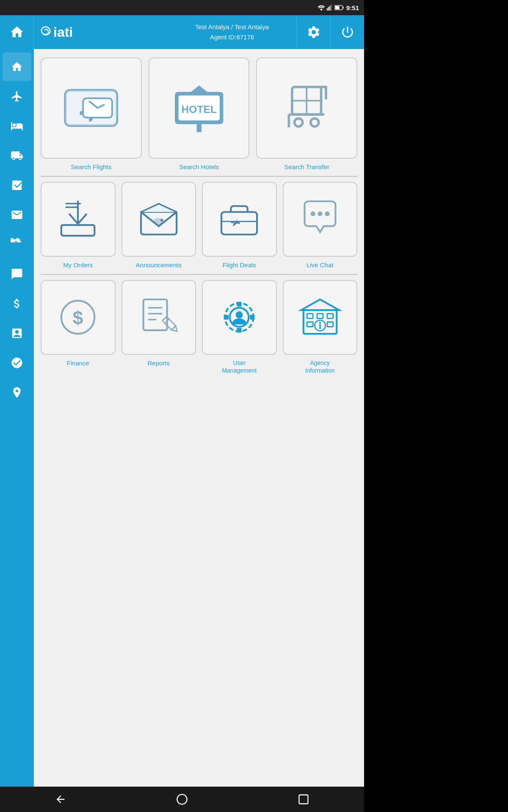 The image size is (508, 812). What do you see at coordinates (240, 265) in the screenshot?
I see `flight-deals-label: Flight Deals` at bounding box center [240, 265].